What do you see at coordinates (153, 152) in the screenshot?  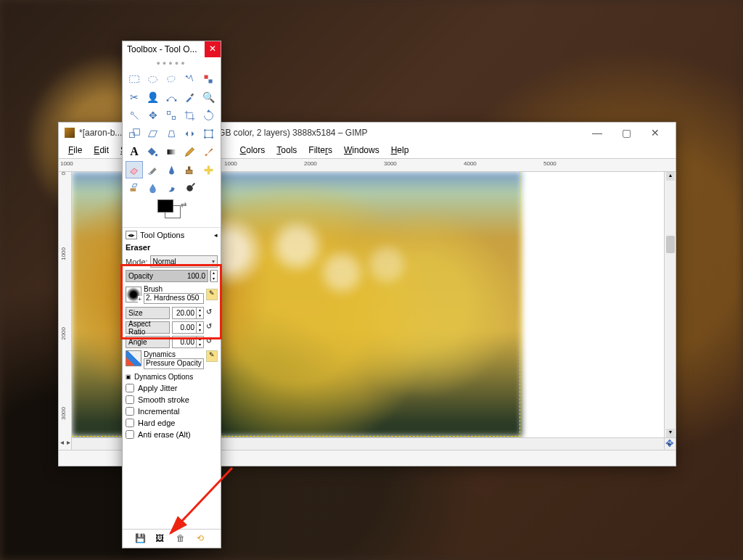 I see `tool-bucket-fill` at bounding box center [153, 152].